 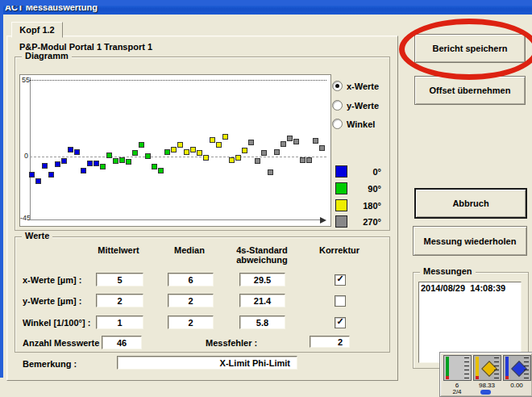 I want to click on bemerkung-field: X-Limit Phi-Limit, so click(x=207, y=363).